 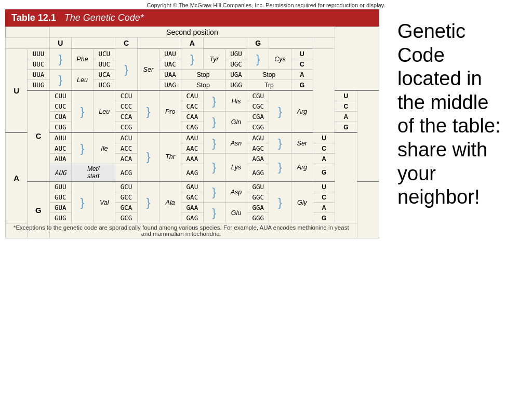 What do you see at coordinates (236, 101) in the screenshot?
I see `amino-cell: His` at bounding box center [236, 101].